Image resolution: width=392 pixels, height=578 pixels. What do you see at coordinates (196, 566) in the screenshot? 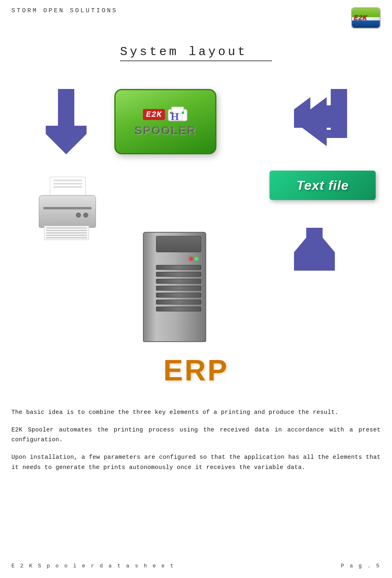
I see `footer: E 2 K S p o o l e r d a t a s h e e t P …` at bounding box center [196, 566].